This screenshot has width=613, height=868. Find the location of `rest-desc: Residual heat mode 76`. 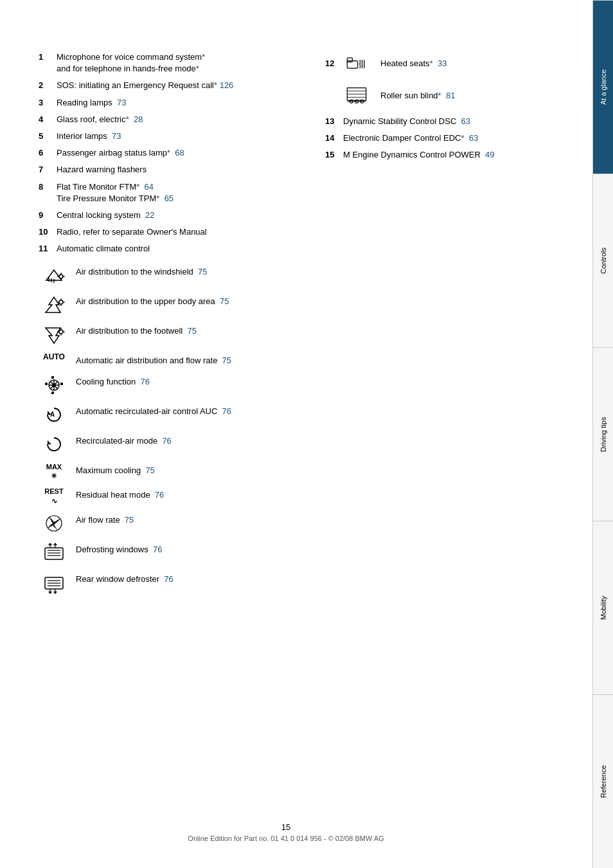

rest-desc: Residual heat mode 76 is located at coordinates (181, 494).